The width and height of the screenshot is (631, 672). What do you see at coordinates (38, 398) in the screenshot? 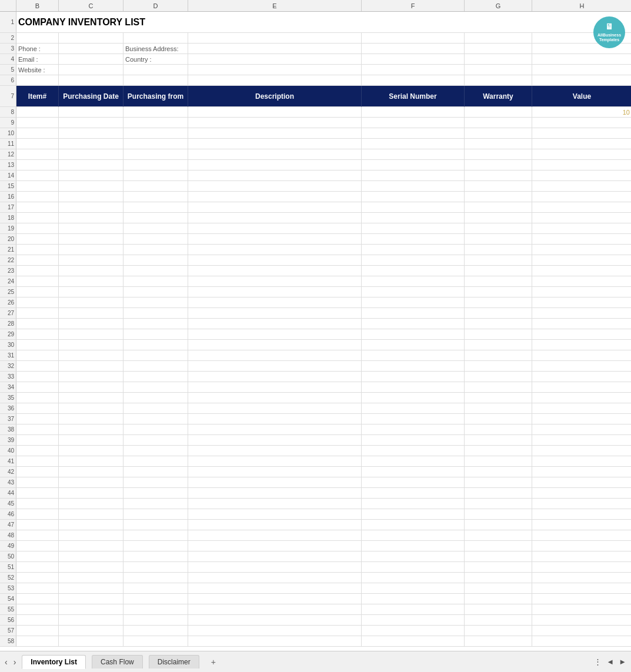
I see `cell-col0-row35` at bounding box center [38, 398].